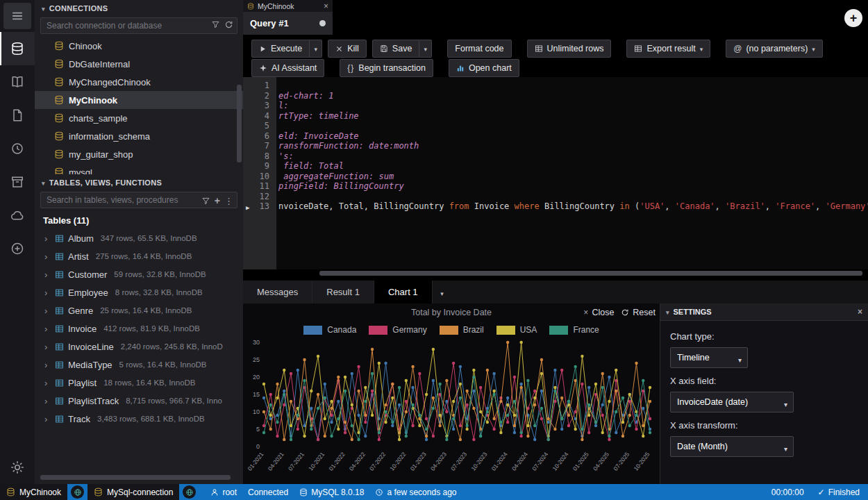  I want to click on table-item: ›Invoice412 rows, 81.9 KB, InnoDB, so click(139, 328).